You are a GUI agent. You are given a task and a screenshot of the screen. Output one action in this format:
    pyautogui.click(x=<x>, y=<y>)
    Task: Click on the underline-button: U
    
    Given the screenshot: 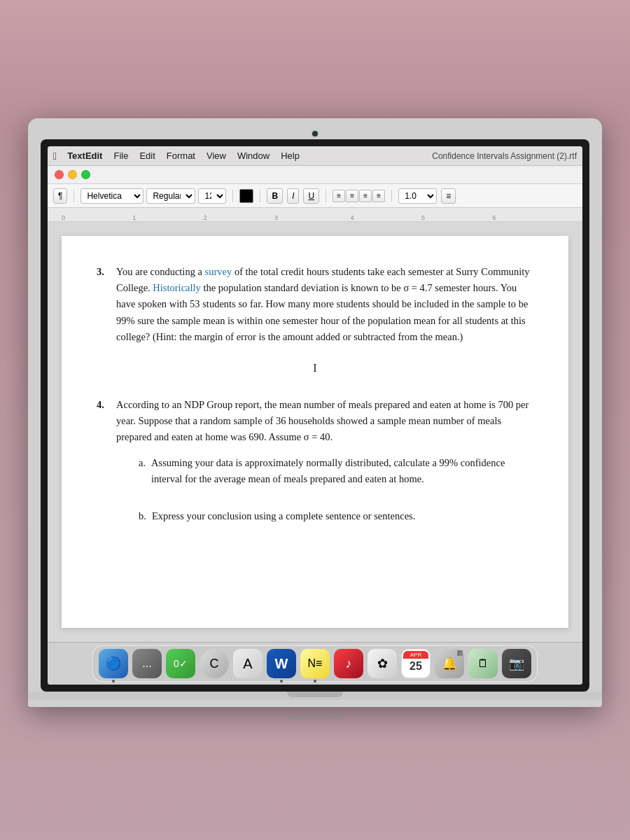 What is the action you would take?
    pyautogui.click(x=311, y=196)
    